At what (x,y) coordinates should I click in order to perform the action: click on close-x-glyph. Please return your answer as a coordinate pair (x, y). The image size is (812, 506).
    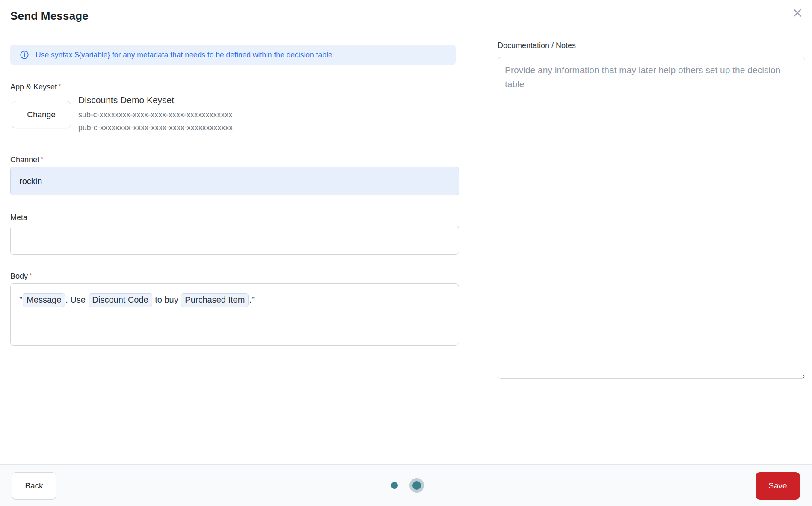
    Looking at the image, I should click on (797, 13).